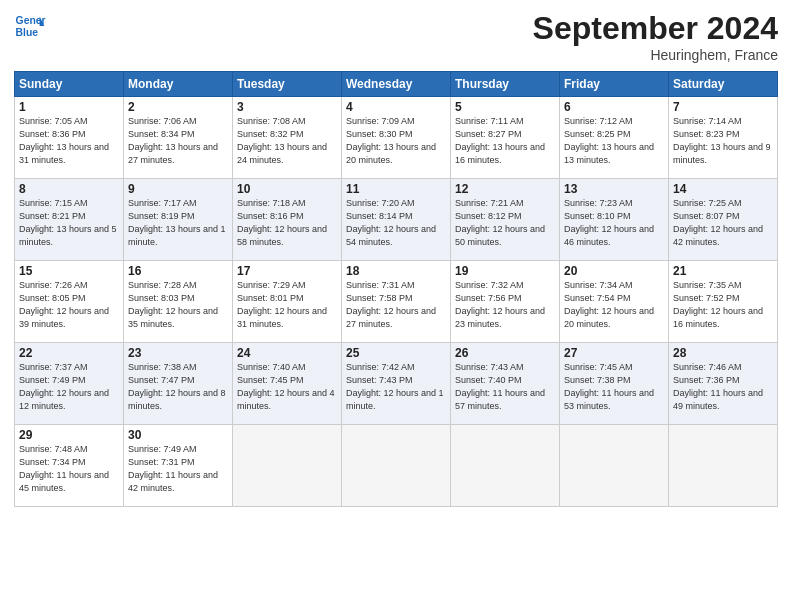 This screenshot has height=612, width=792. Describe the element at coordinates (69, 223) in the screenshot. I see `day-info: Sunrise: 7:15 AM Sunset: 8:21 PM Dayligh…` at that location.